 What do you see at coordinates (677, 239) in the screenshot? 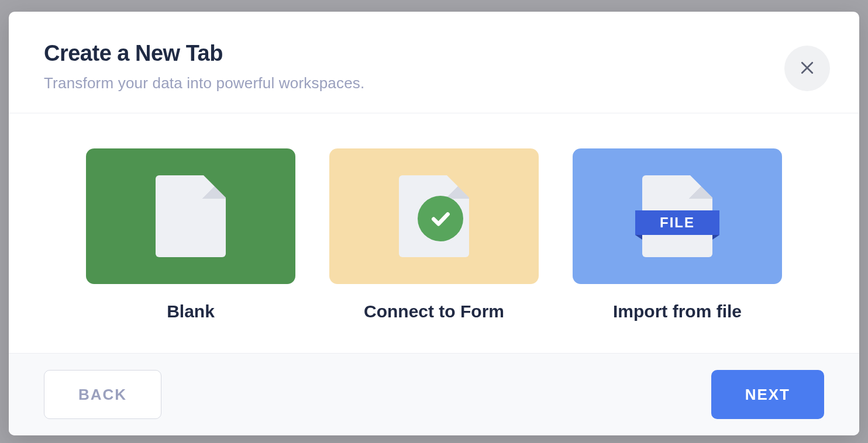
I see `option-import-file: FILE Import from file` at bounding box center [677, 239].